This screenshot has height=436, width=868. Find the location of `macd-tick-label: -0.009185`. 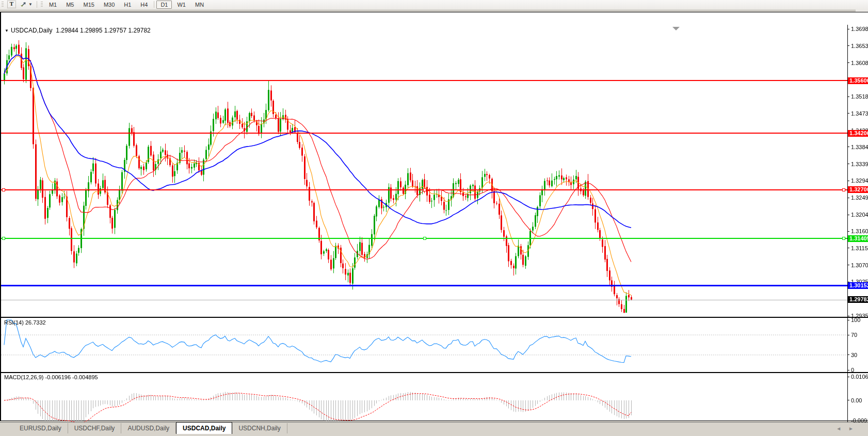

macd-tick-label: -0.009185 is located at coordinates (860, 421).